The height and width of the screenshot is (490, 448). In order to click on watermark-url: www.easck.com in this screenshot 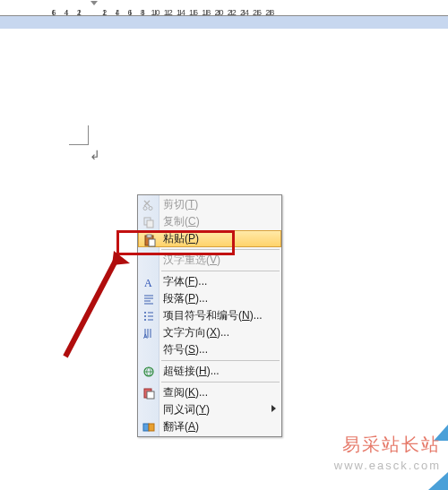, I will do `click(387, 466)`.